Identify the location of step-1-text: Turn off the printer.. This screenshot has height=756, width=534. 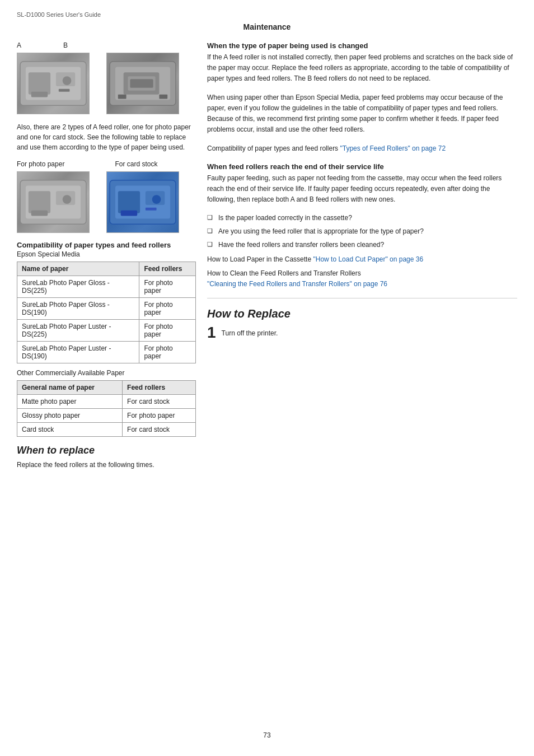
(250, 333).